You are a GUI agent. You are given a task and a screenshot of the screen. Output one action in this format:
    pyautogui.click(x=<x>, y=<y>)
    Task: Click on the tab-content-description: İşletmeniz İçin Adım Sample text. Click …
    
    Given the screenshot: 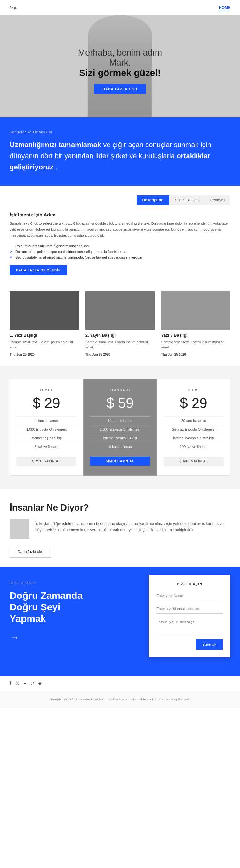 What is the action you would take?
    pyautogui.click(x=120, y=244)
    